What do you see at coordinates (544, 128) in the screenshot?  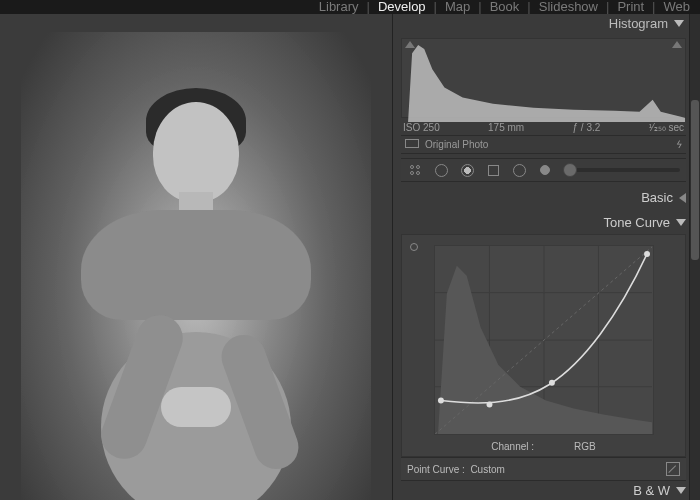 I see `exif-row: ISO 250 175 mm ƒ / 3.2 ¹⁄₂₅₀ sec` at bounding box center [544, 128].